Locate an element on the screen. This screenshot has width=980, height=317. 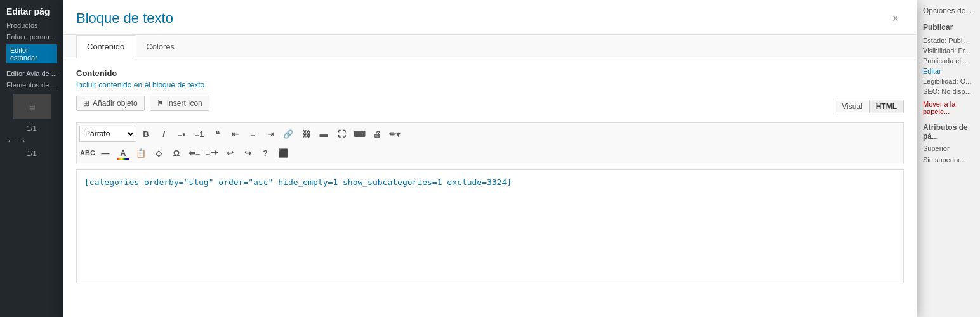
insert-icon-label: Insert Icon is located at coordinates (185, 103).